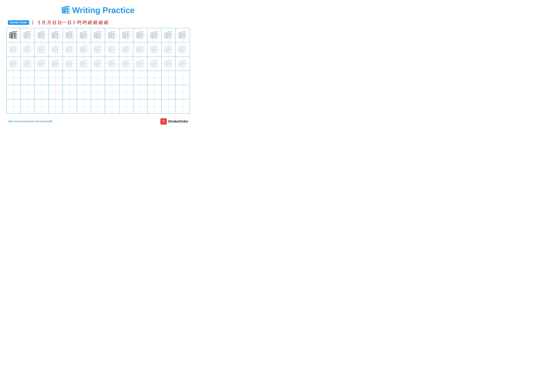  What do you see at coordinates (178, 121) in the screenshot?
I see `brand-name: StrokeOrder` at bounding box center [178, 121].